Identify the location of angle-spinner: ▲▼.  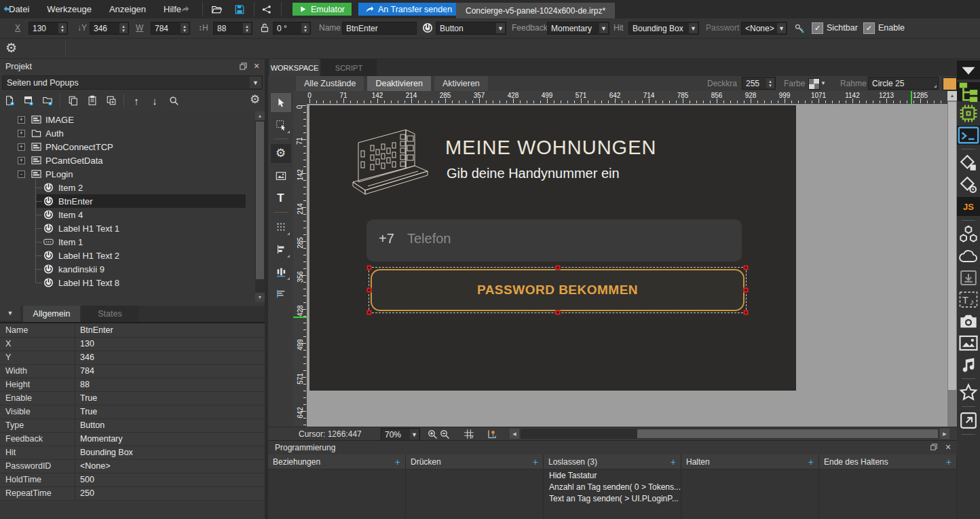
(305, 29).